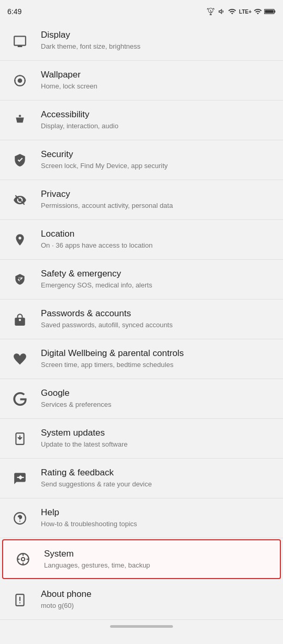 The width and height of the screenshot is (283, 644). Describe the element at coordinates (158, 599) in the screenshot. I see `item-text-aboutphone: About phone moto g(60)` at that location.